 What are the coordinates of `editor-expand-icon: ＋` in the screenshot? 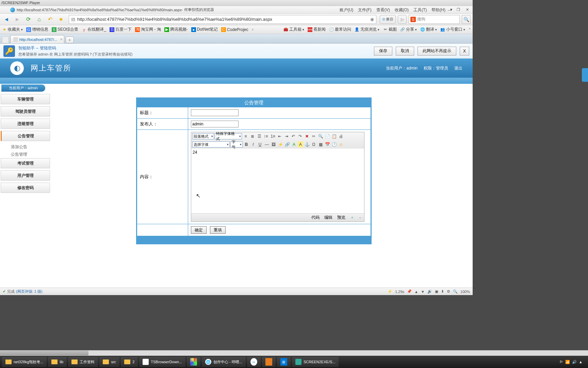 It's located at (352, 217).